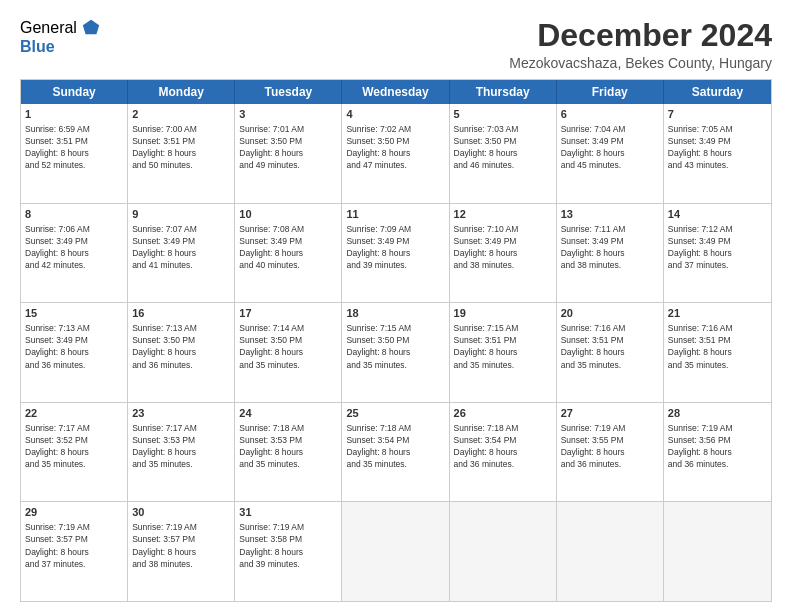  I want to click on month-title: December 2024, so click(640, 36).